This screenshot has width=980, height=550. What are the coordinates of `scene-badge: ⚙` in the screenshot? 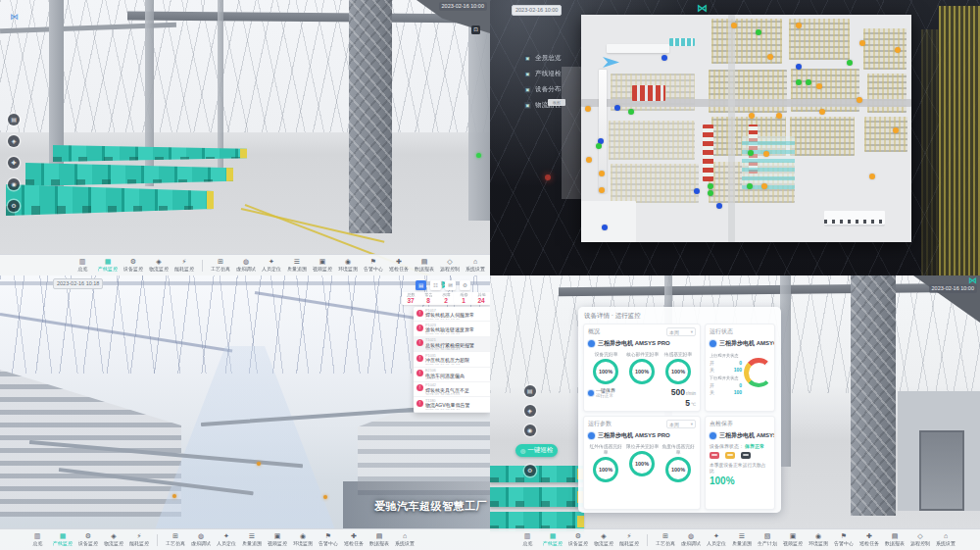 It's located at (530, 471).